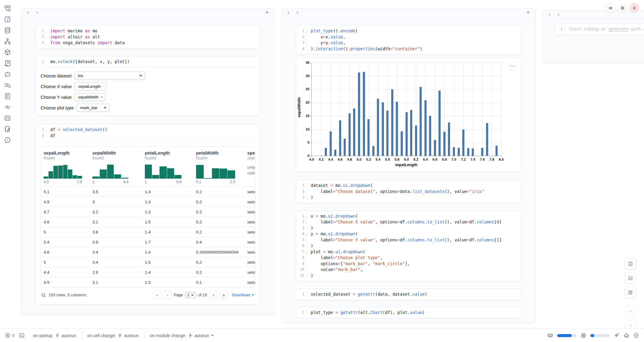 This screenshot has width=644, height=342. Describe the element at coordinates (55, 336) in the screenshot. I see `on-startup-mode: on startup: autorun` at that location.